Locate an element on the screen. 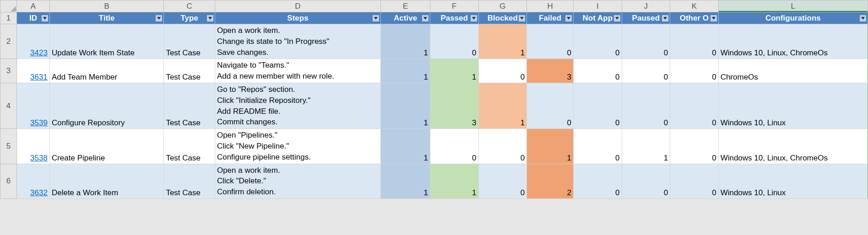 The height and width of the screenshot is (235, 868). select-all-corner is located at coordinates (9, 6).